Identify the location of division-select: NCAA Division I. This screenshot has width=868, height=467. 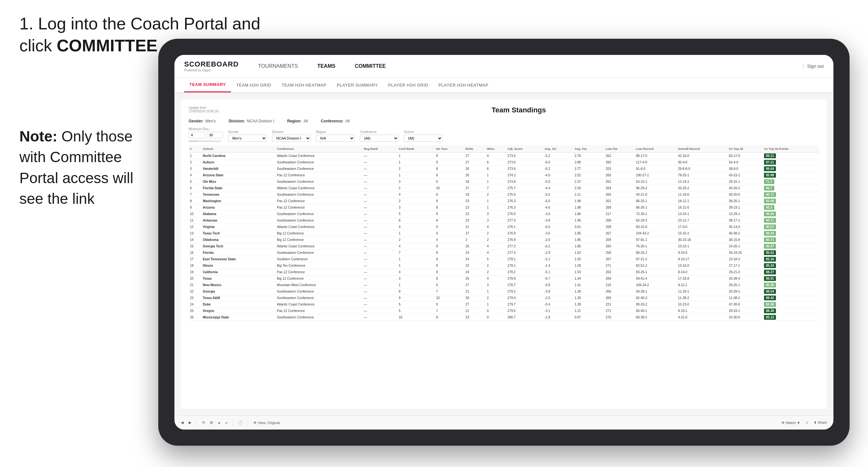
(291, 138).